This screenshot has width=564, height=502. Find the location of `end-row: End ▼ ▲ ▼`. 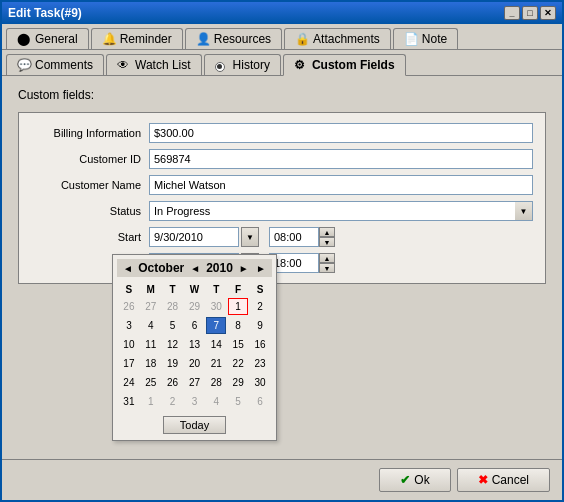

end-row: End ▼ ▲ ▼ is located at coordinates (282, 263).